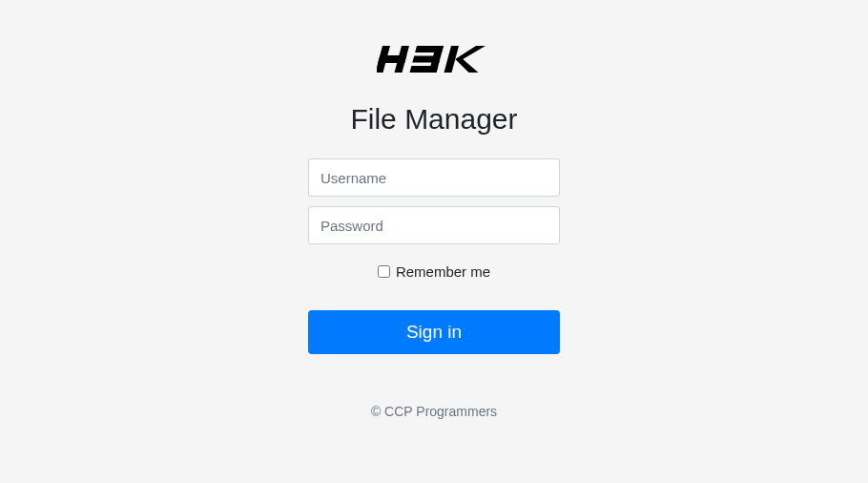 The width and height of the screenshot is (868, 483). I want to click on password-input, so click(434, 225).